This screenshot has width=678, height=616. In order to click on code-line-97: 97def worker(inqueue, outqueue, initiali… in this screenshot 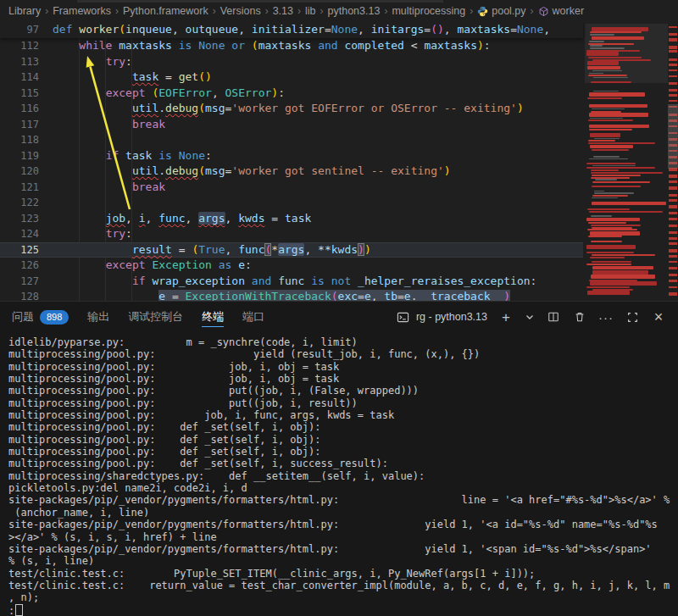, I will do `click(275, 31)`.